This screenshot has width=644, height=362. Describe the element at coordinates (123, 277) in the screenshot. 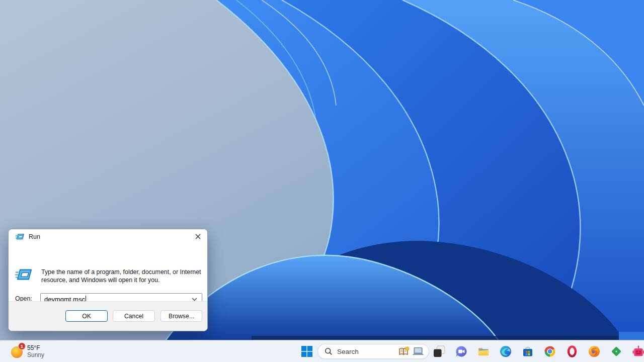

I see `dialog-message: Type the name of a program, folder, docu…` at that location.